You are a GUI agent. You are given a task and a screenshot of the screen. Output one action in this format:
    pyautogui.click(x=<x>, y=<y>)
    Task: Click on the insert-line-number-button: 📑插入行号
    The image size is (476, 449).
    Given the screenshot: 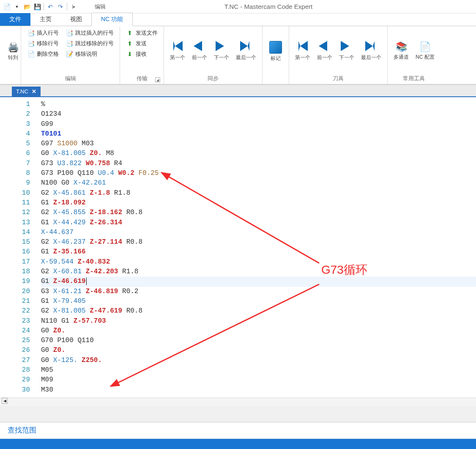 What is the action you would take?
    pyautogui.click(x=43, y=33)
    